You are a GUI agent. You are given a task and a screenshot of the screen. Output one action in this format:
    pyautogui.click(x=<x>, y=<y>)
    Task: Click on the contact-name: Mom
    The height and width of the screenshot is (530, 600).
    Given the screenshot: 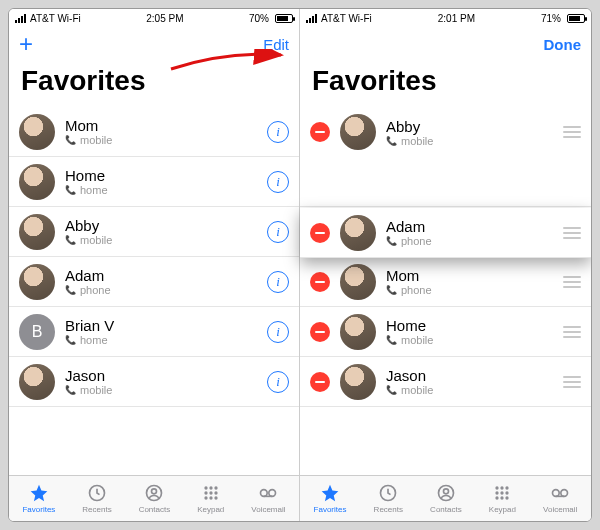 What is the action you would take?
    pyautogui.click(x=166, y=126)
    